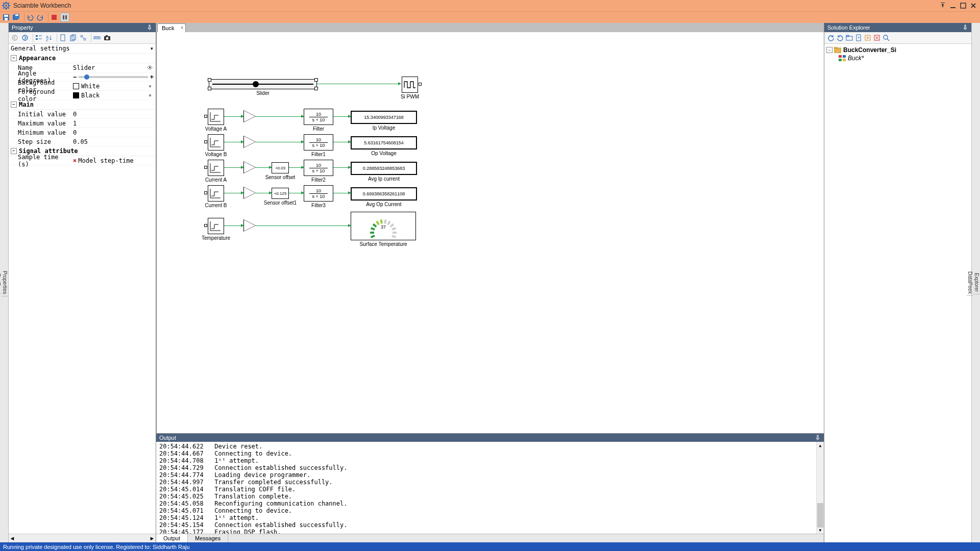 The image size is (980, 551). I want to click on prop-row: Minimum value0, so click(82, 133).